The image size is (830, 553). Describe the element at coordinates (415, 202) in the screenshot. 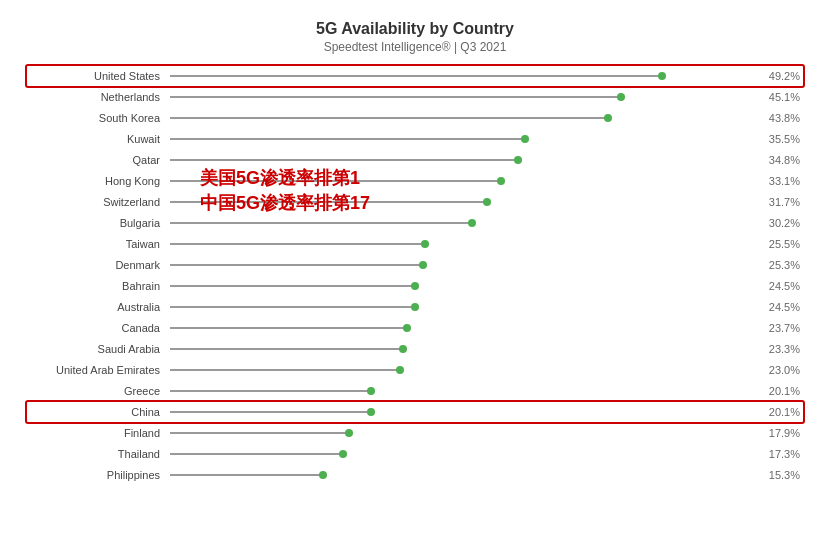

I see `table-row: Switzerland31.7%` at that location.